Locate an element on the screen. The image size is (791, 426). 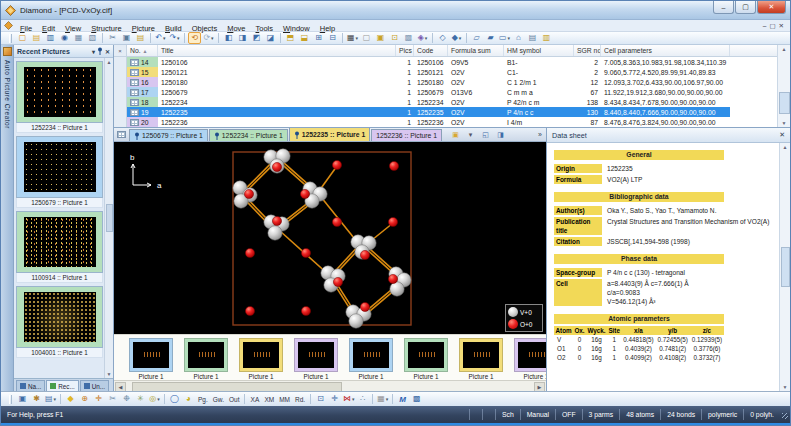
view-along-c-button: ▭▾ is located at coordinates (504, 38).